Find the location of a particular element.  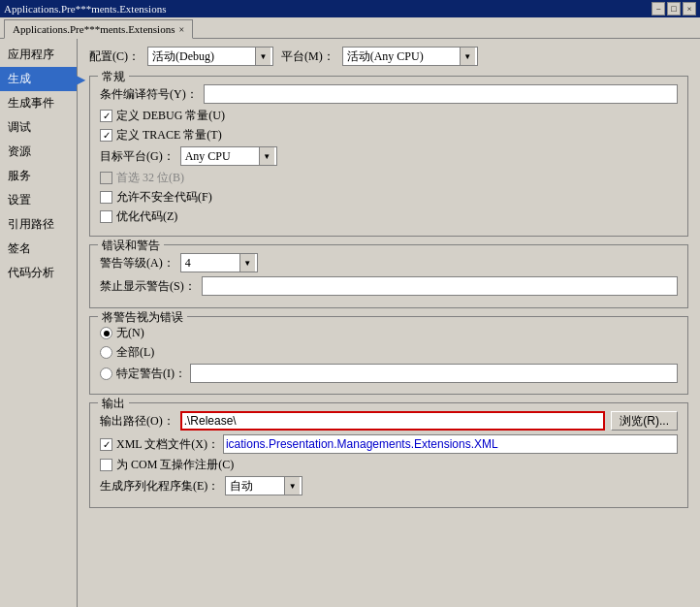

output-section: 输出 输出路径(O)： 浏览(R)... ✓ XML 文档文件(X)： 为 CO… is located at coordinates (389, 456).